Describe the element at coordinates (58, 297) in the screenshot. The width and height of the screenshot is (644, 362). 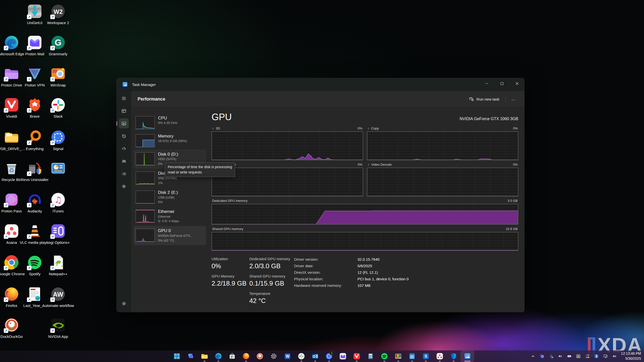
I see `desktop-icon-automate-workflow: AW↗Automate workflow` at that location.